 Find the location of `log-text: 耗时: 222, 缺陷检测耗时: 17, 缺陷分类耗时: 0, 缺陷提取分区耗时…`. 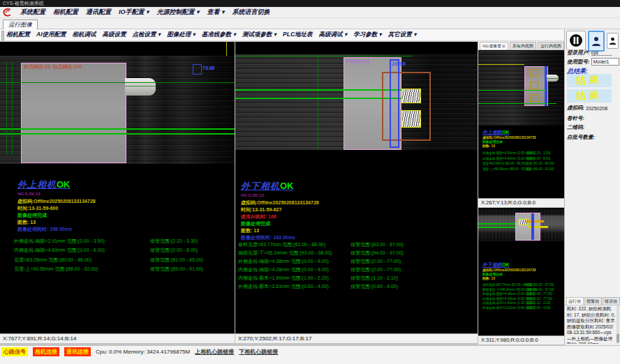

log-text: 耗时: 222, 缺陷检测耗时: 17, 缺陷分类耗时: 0, 缺陷提取分区耗时… is located at coordinates (592, 324).